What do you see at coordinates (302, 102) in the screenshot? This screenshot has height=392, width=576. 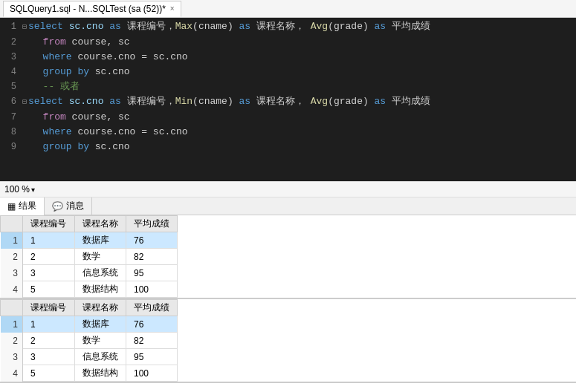 I see `line-content: select sc.cno as 课程编号，Min(cname) as 课程名称…` at bounding box center [302, 102].